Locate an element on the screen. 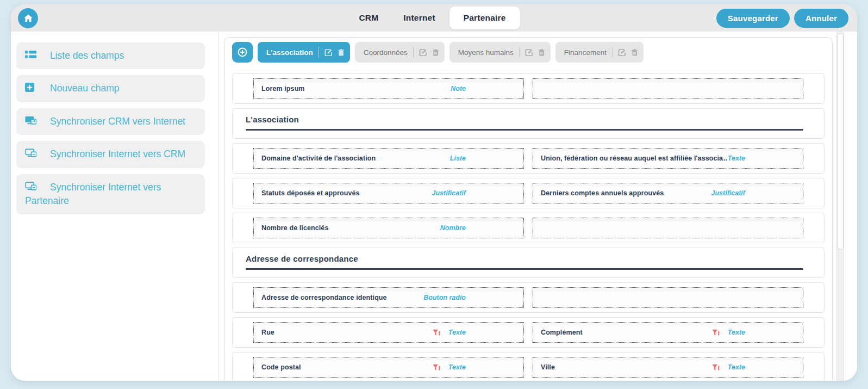  sidebar-item-label: Nouveau champ is located at coordinates (85, 88).